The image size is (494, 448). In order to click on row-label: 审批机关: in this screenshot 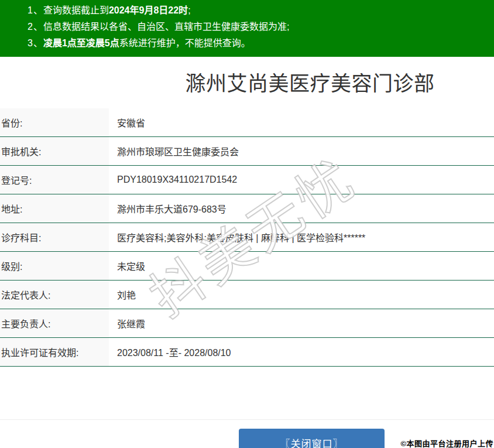, I will do `click(54, 151)`.